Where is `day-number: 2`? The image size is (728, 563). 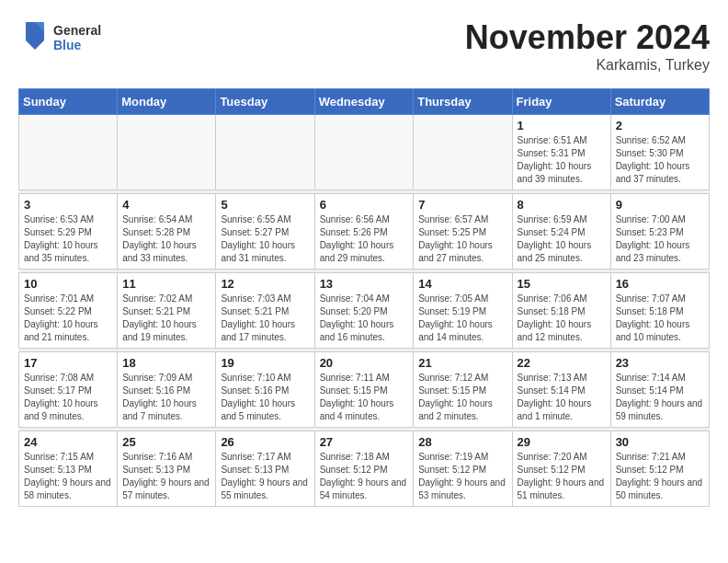 day-number: 2 is located at coordinates (660, 125).